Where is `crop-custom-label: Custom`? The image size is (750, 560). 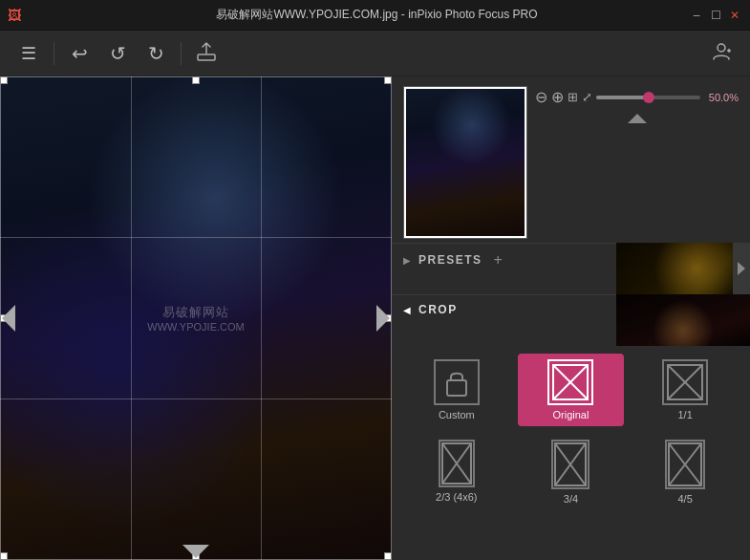 crop-custom-label: Custom is located at coordinates (457, 415).